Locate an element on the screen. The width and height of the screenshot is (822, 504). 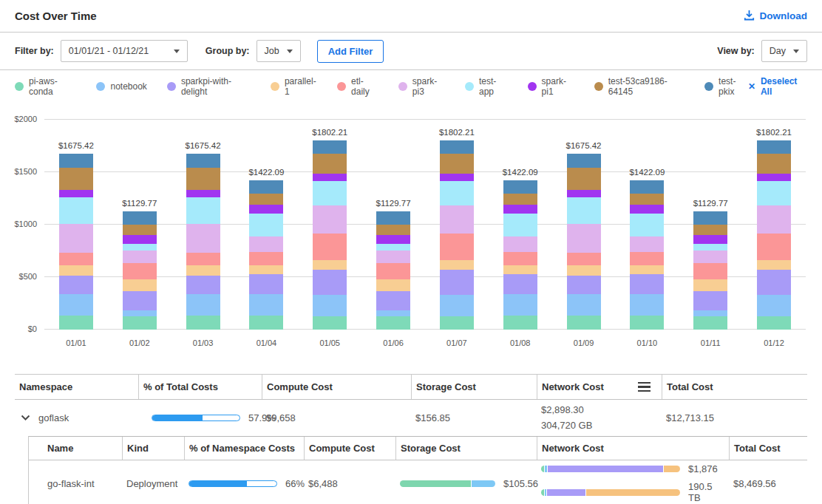
column-header-total: Total Cost is located at coordinates (735, 387).